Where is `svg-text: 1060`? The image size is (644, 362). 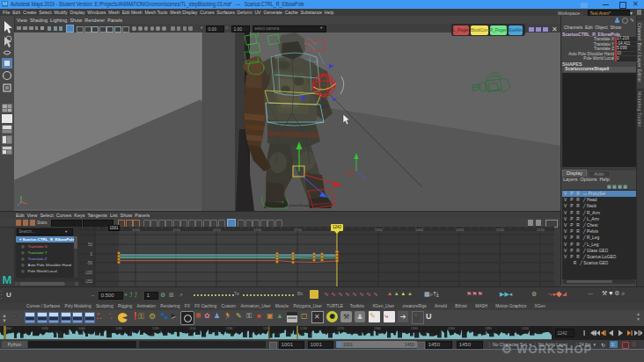 svg-text: 1060 is located at coordinates (82, 329).